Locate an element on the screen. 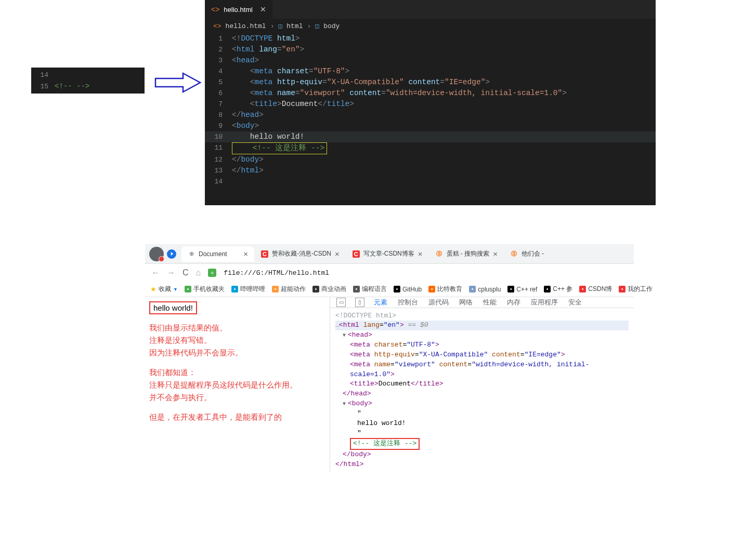 Image resolution: width=756 pixels, height=545 pixels. profile-avatar is located at coordinates (157, 254).